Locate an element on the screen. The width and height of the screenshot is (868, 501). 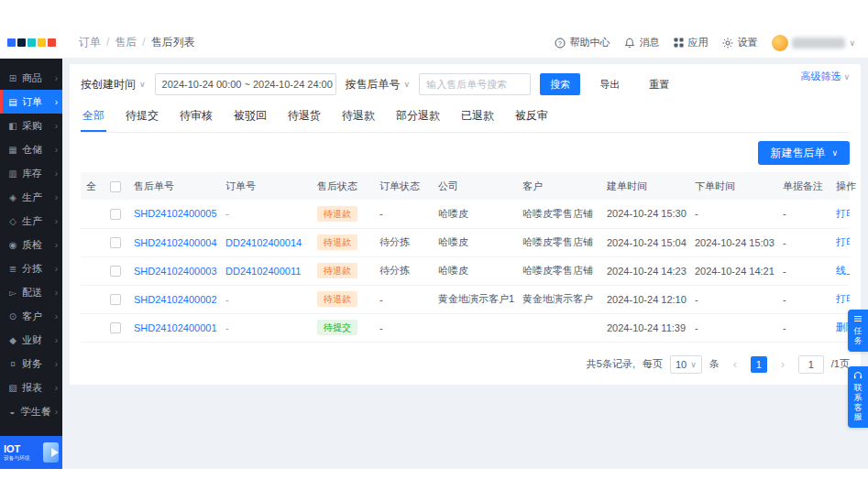
tab-pending-refund: 待退款 is located at coordinates (358, 119).